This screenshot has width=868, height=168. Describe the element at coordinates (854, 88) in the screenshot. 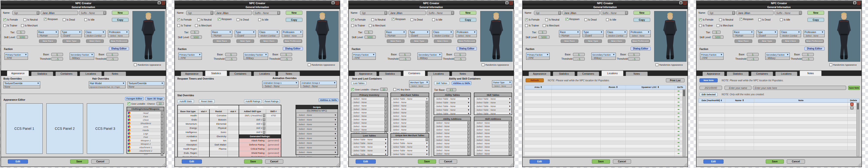

I see `save-note-button: Save Note` at that location.